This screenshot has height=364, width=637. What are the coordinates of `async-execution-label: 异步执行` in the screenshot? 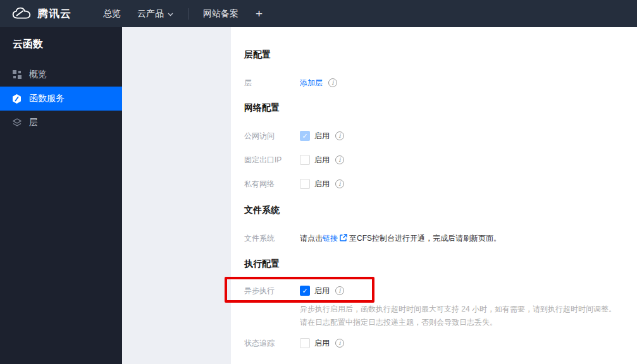 It's located at (272, 291).